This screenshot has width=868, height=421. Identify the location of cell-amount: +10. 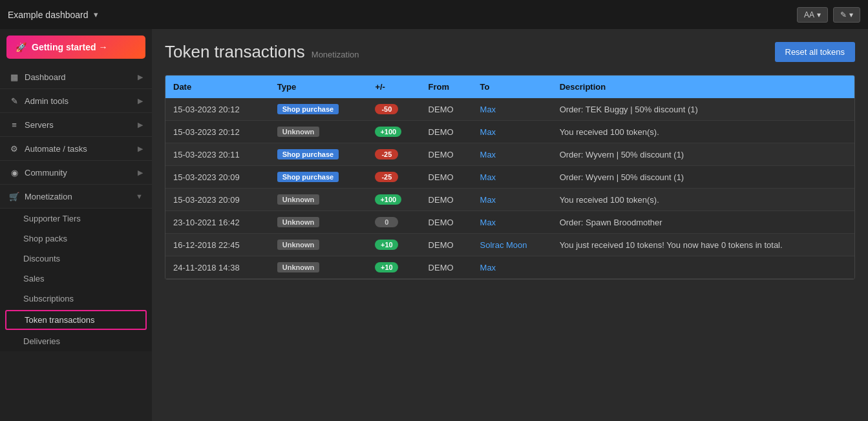
(394, 267).